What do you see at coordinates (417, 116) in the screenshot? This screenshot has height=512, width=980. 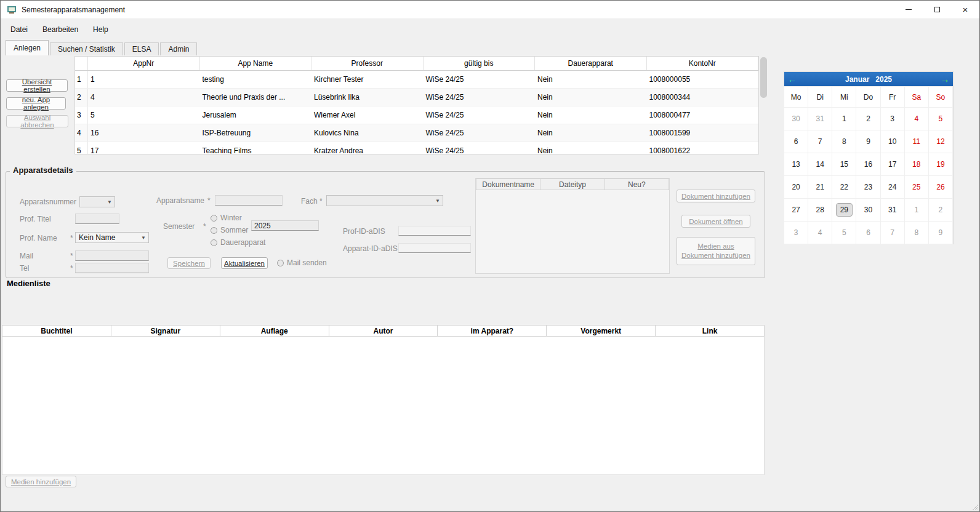 I see `apps-table-row: 35JerusalemWiemer AxelWiSe 24/25Nein1008…` at bounding box center [417, 116].